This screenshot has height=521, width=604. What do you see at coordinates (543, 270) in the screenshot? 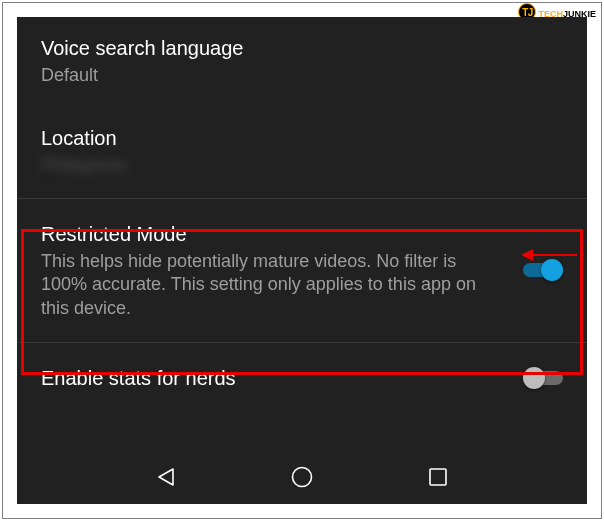
I see `restricted-mode-toggle` at bounding box center [543, 270].